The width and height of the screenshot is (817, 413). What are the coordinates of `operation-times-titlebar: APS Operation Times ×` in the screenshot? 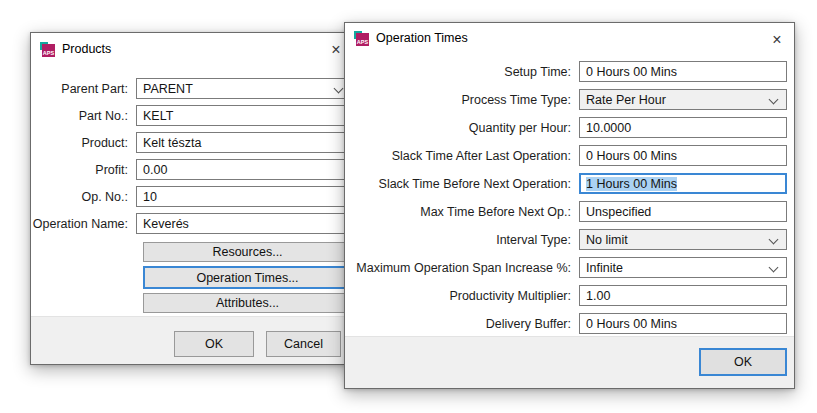 It's located at (570, 38).